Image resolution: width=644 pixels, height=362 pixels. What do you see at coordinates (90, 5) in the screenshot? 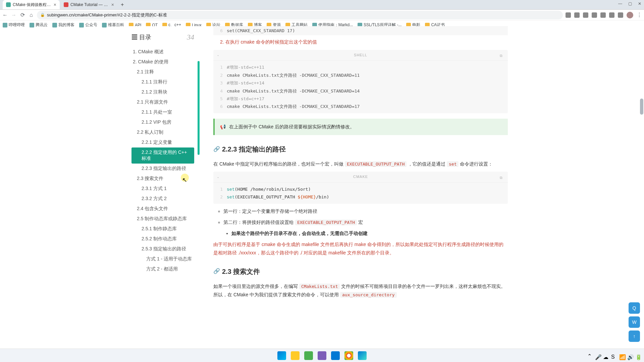
I see `tab-title: CMake Tutorial — CMake 3.2` at bounding box center [90, 5].